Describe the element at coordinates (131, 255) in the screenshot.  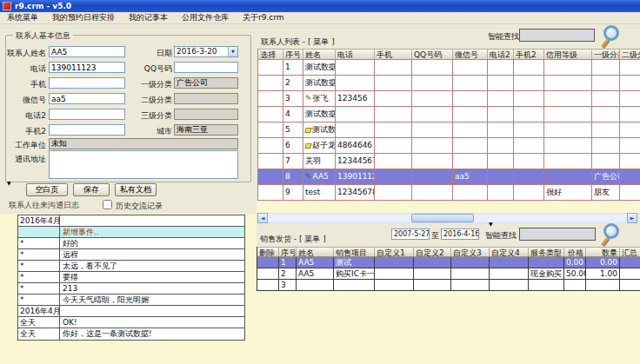
I see `table-row: *远程` at that location.